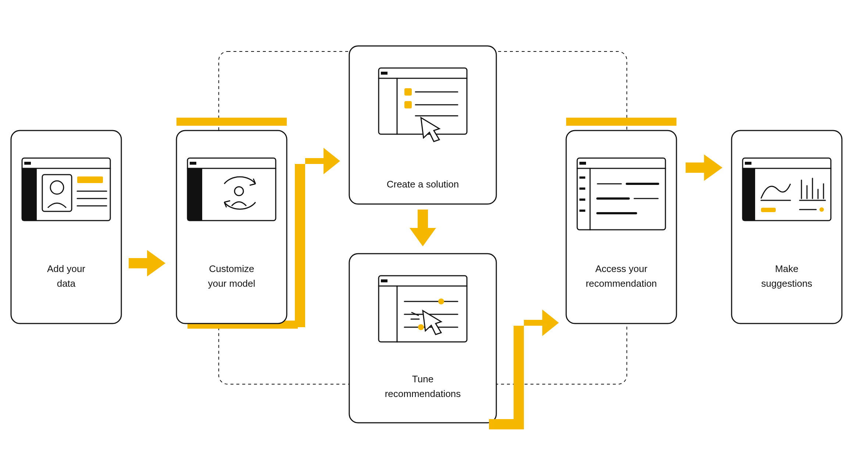 This screenshot has height=461, width=868. What do you see at coordinates (66, 227) in the screenshot?
I see `step-add-data: Add your data` at bounding box center [66, 227].